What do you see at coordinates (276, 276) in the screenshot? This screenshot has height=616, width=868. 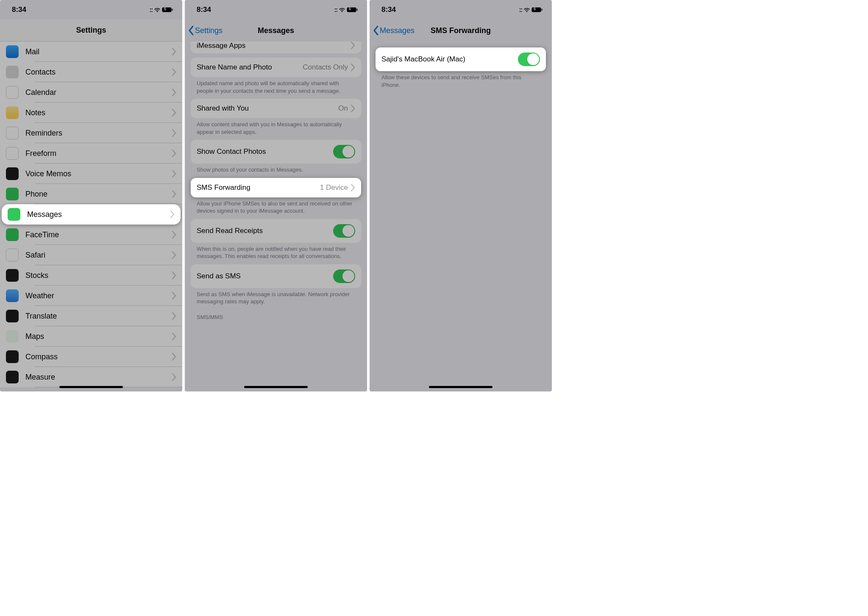 I see `row-send-as-sms: Send as SMS` at bounding box center [276, 276].